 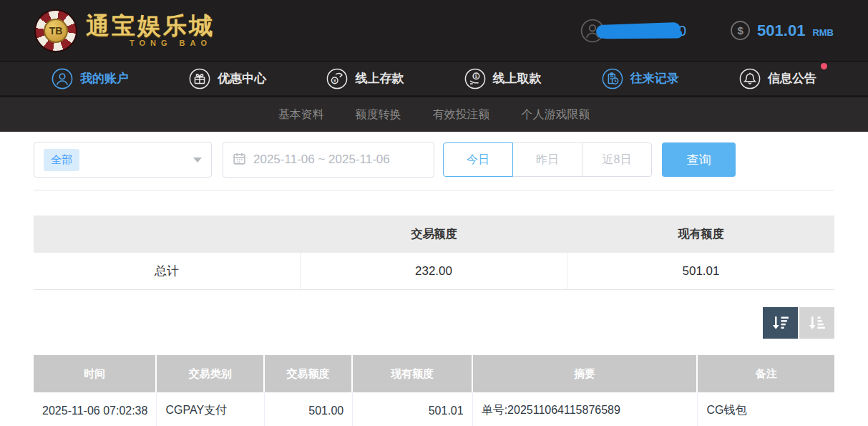 I want to click on col-header-summary: 摘要, so click(x=585, y=374).